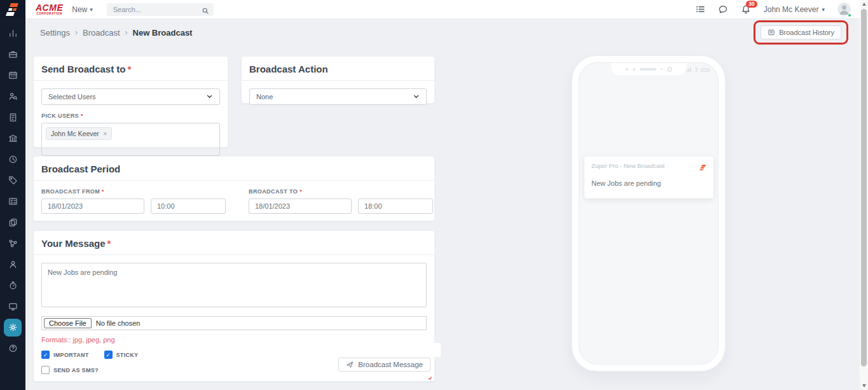  What do you see at coordinates (723, 10) in the screenshot?
I see `chat-bubble-icon` at bounding box center [723, 10].